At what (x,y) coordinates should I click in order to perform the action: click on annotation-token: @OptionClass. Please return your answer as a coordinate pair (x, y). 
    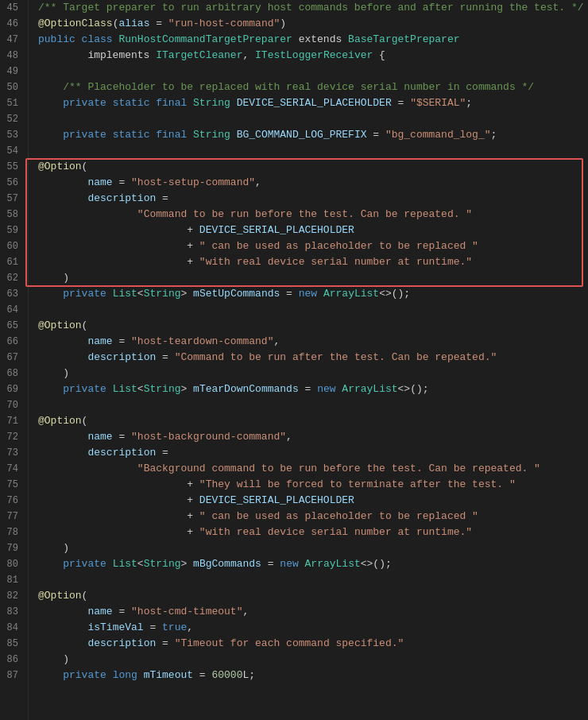
    Looking at the image, I should click on (75, 24).